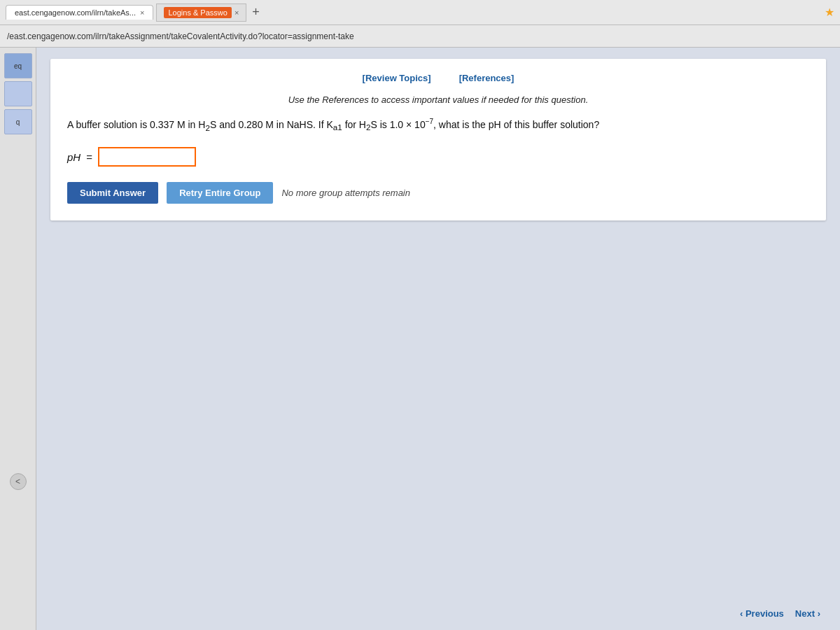  What do you see at coordinates (354, 125) in the screenshot?
I see `question-part3: for H` at bounding box center [354, 125].